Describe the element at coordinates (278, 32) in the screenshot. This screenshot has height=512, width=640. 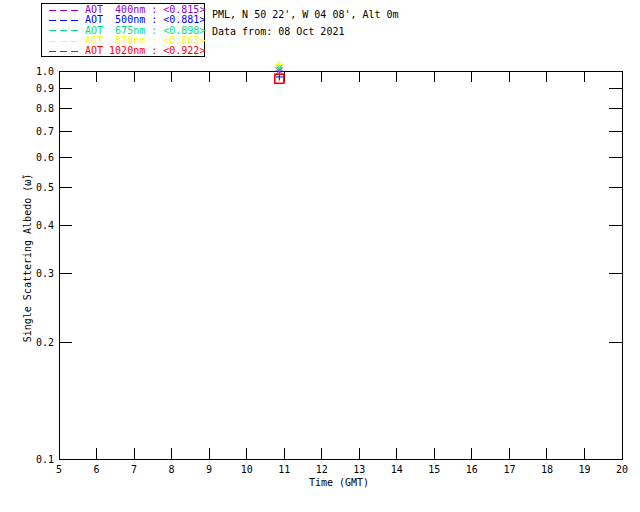
I see `data-date: Data from: 08 Oct 2021` at that location.